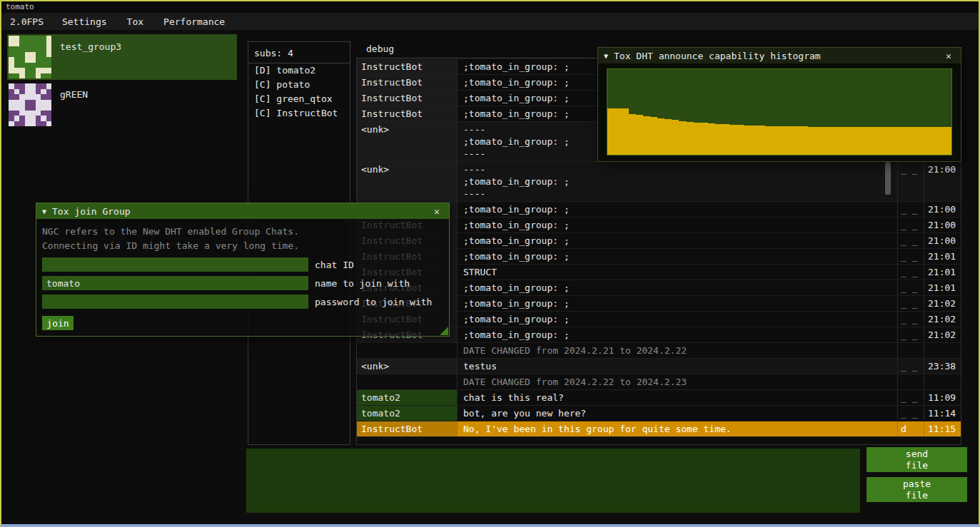 This screenshot has width=980, height=527. What do you see at coordinates (176, 283) in the screenshot?
I see `join-name-input` at bounding box center [176, 283].